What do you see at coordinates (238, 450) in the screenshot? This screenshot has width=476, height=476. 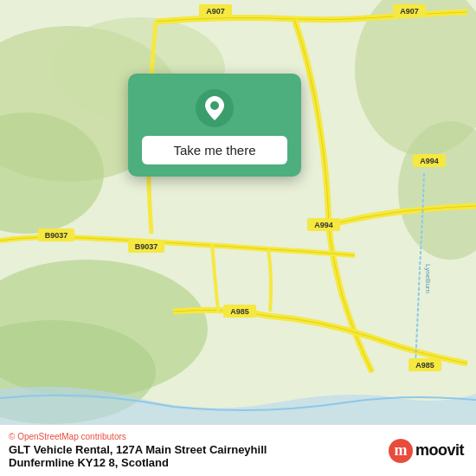 I see `bottom-bar: © OpenStreetMap contributors GLT Vehicle…` at bounding box center [238, 450].